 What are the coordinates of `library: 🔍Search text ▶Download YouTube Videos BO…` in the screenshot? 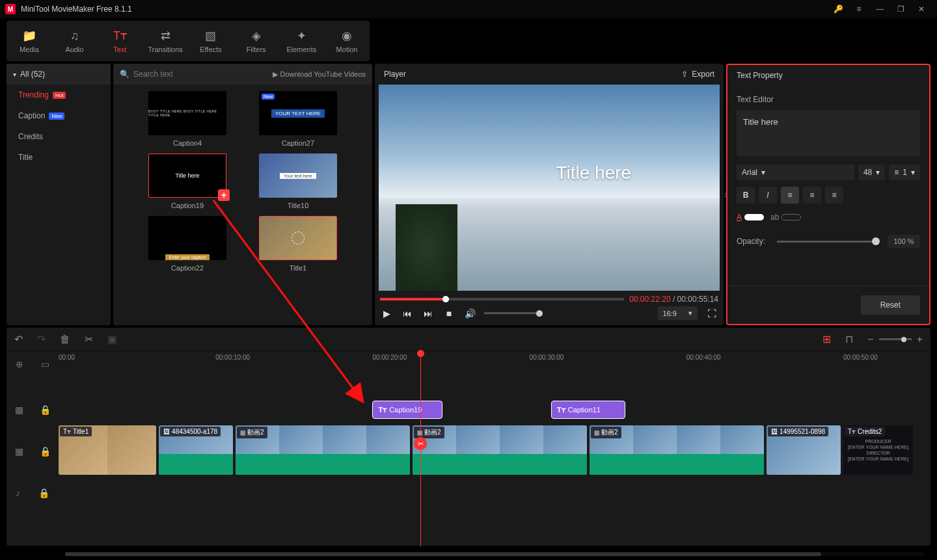 It's located at (243, 194).